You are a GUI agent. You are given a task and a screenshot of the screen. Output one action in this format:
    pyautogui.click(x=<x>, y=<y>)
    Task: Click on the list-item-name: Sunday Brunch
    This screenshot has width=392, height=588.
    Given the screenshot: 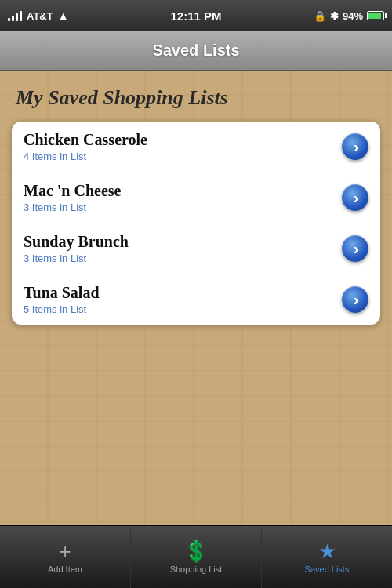 What is the action you would take?
    pyautogui.click(x=76, y=241)
    